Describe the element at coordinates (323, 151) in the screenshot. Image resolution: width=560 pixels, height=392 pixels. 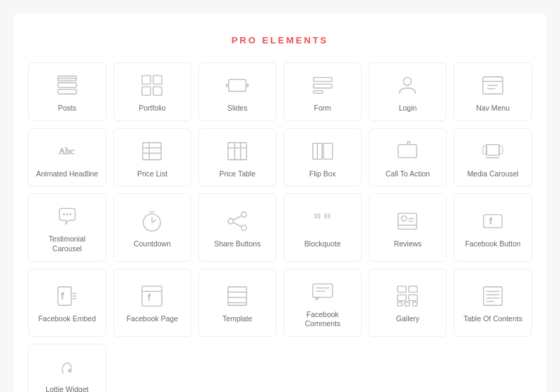
I see `flip-box-icon` at that location.